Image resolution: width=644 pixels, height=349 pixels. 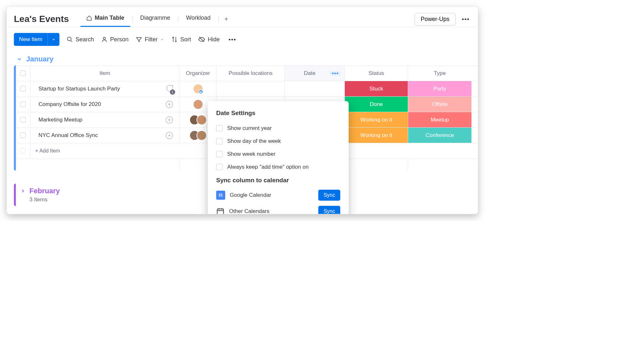 I want to click on option-label: Show week number, so click(x=251, y=154).